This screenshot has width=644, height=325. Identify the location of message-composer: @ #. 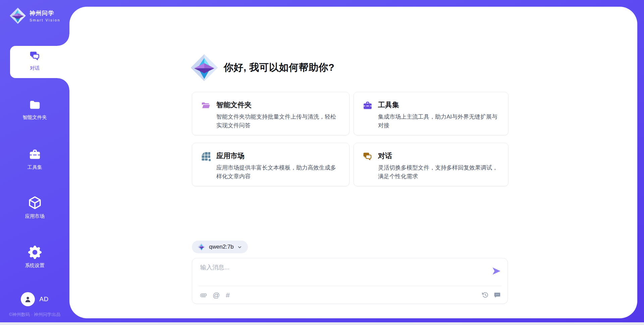
(350, 281).